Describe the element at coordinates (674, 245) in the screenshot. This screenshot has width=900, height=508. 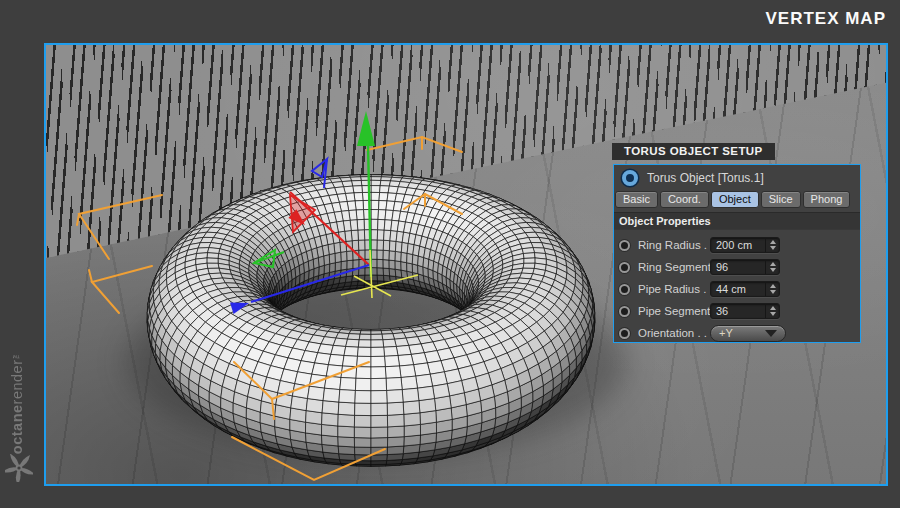
I see `property-label: Ring Radius . . .` at that location.